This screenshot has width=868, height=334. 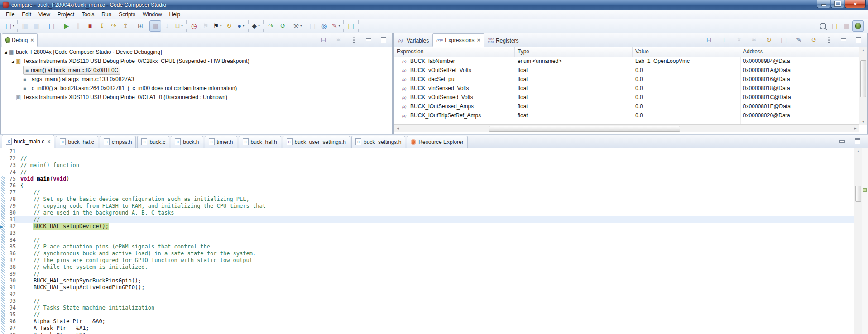 I want to click on edit-watch-icon: ✎, so click(x=799, y=40).